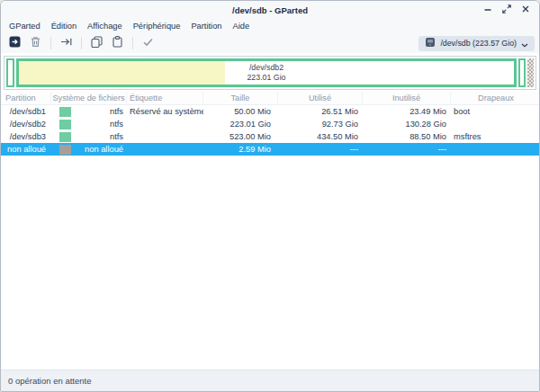  What do you see at coordinates (11, 73) in the screenshot?
I see `disk-segment--dev-sdb1` at bounding box center [11, 73].